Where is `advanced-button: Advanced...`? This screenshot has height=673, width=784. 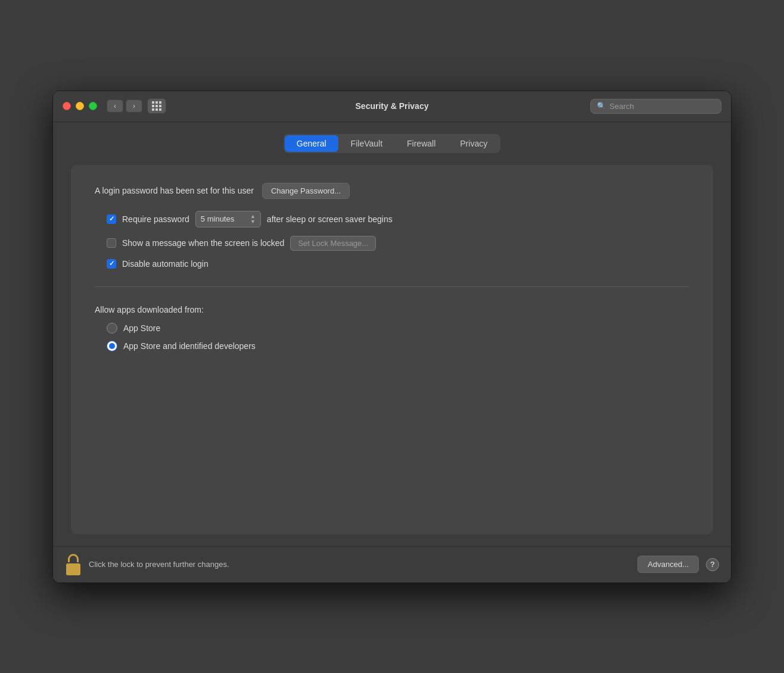 advanced-button: Advanced... is located at coordinates (668, 565).